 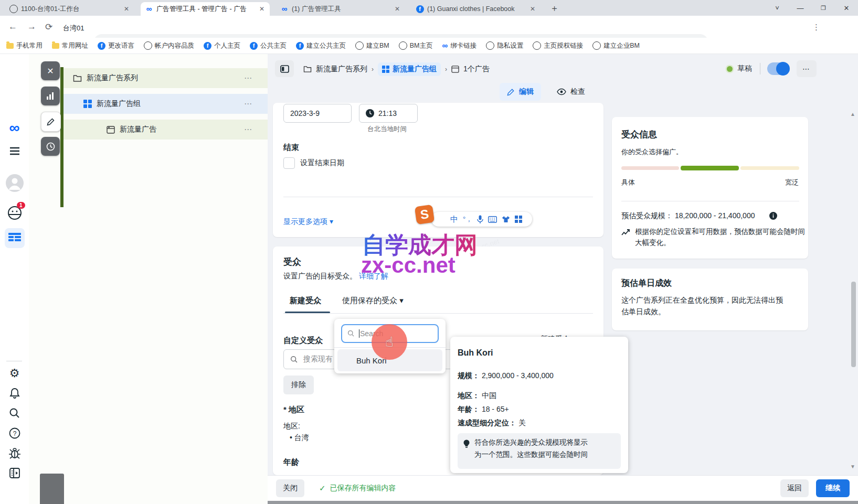 What do you see at coordinates (386, 69) in the screenshot?
I see `adset-grid-icon` at bounding box center [386, 69].